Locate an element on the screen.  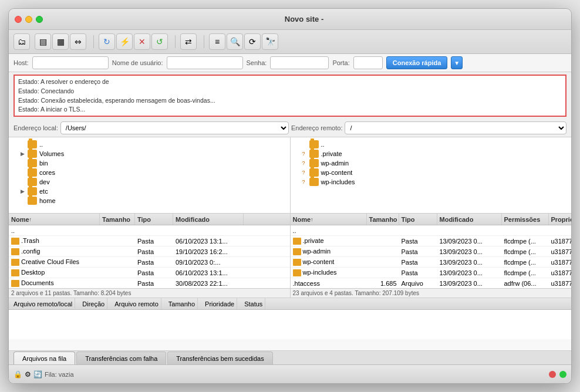
toolbar-group-1: 🗂 is located at coordinates (22, 42).